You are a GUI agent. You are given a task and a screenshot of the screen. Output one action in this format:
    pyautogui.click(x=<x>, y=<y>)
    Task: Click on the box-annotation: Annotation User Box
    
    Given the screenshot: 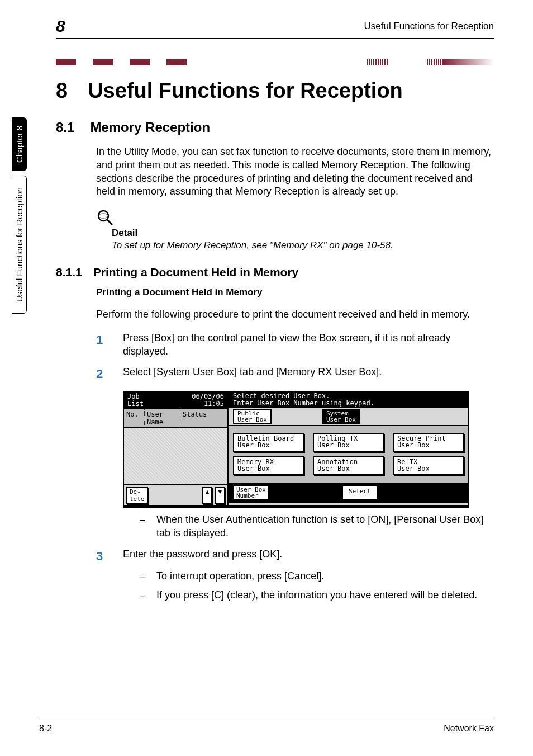 What is the action you would take?
    pyautogui.click(x=349, y=466)
    